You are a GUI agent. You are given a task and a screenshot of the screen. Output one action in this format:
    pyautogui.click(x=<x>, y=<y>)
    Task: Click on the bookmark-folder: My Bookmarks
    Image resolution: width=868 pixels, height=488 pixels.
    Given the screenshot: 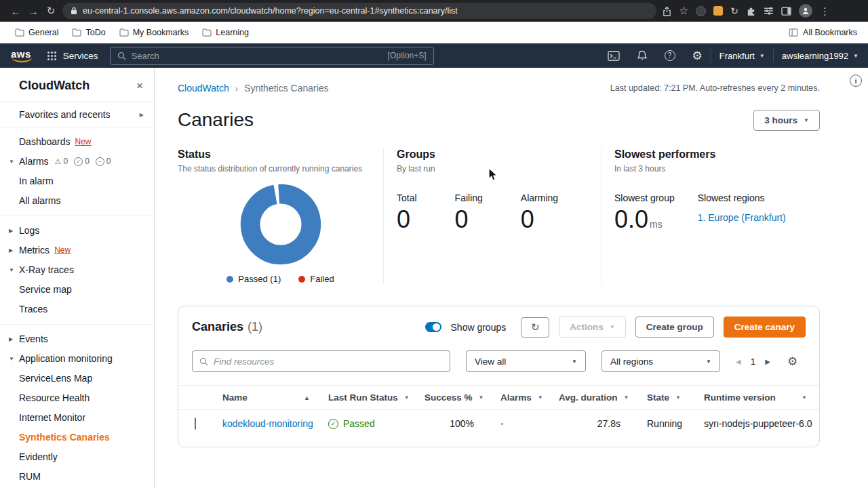 What is the action you would take?
    pyautogui.click(x=155, y=33)
    